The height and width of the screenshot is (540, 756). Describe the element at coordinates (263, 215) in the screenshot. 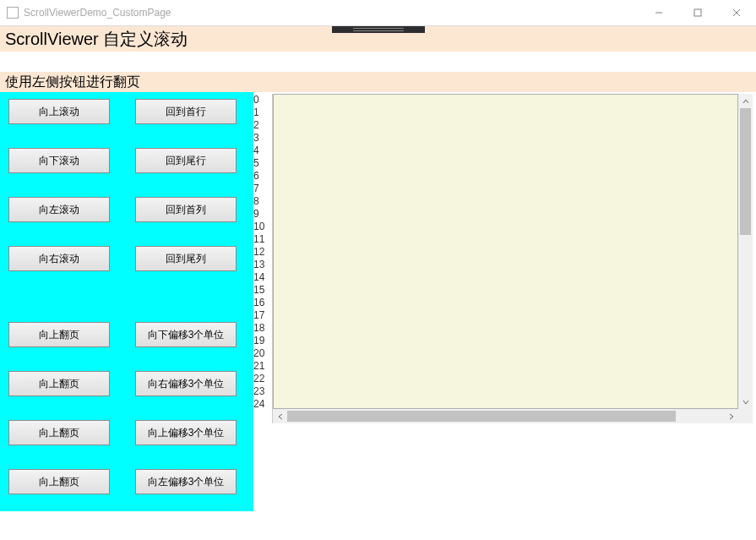

I see `row-number: 9` at that location.